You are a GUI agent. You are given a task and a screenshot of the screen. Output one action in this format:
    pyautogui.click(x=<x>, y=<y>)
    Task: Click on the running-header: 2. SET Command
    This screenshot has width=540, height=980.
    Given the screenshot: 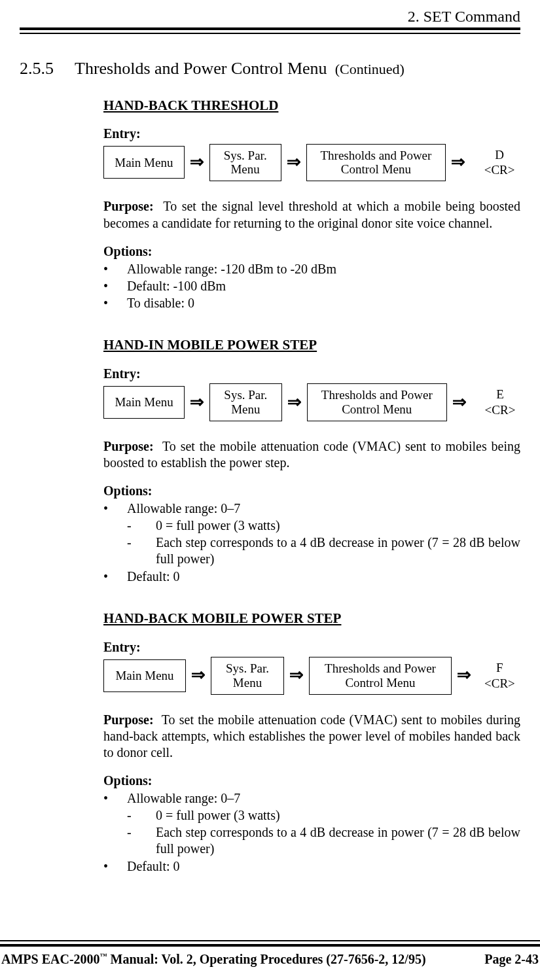 What is the action you would take?
    pyautogui.click(x=464, y=17)
    